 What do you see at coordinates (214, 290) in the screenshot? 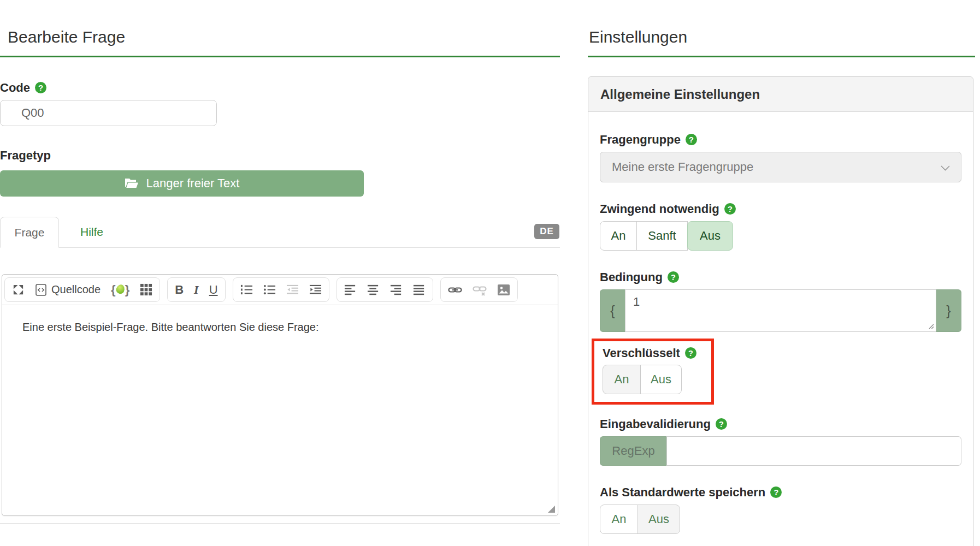
I see `underline-button: U` at bounding box center [214, 290].